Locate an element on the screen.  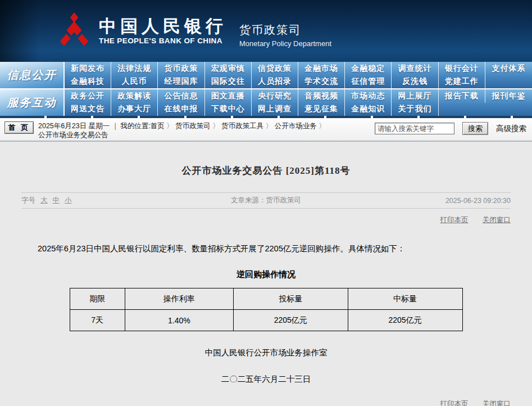
nav-item: 金融稳定 is located at coordinates (369, 69).